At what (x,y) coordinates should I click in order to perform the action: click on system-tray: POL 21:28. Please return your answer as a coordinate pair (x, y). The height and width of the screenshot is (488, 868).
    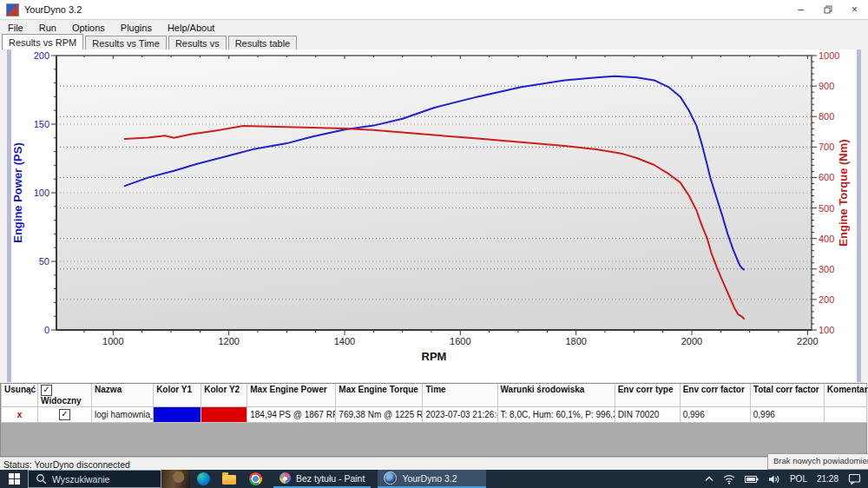
    Looking at the image, I should click on (786, 479).